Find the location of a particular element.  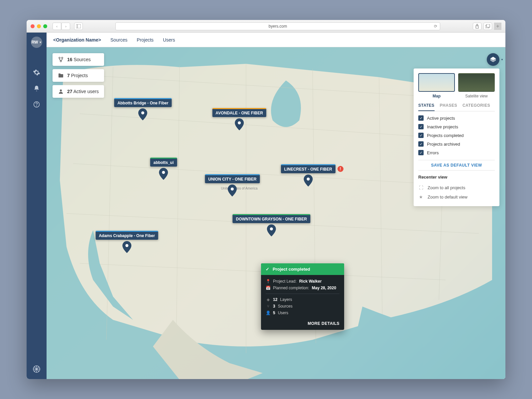

org-name: <Organization Name> is located at coordinates (77, 40).